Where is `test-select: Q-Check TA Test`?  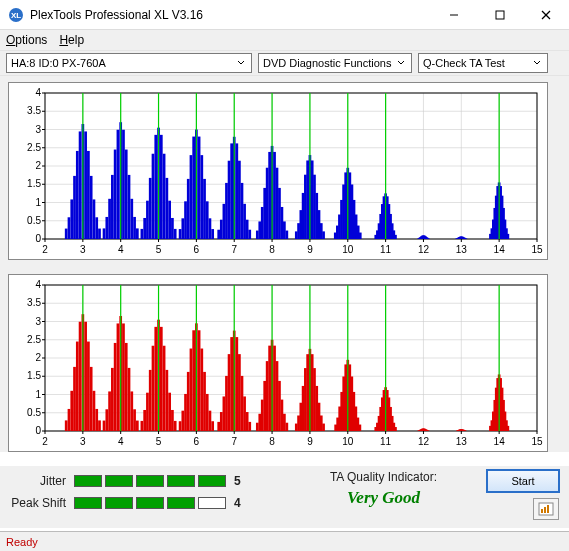
test-select: Q-Check TA Test is located at coordinates (483, 63).